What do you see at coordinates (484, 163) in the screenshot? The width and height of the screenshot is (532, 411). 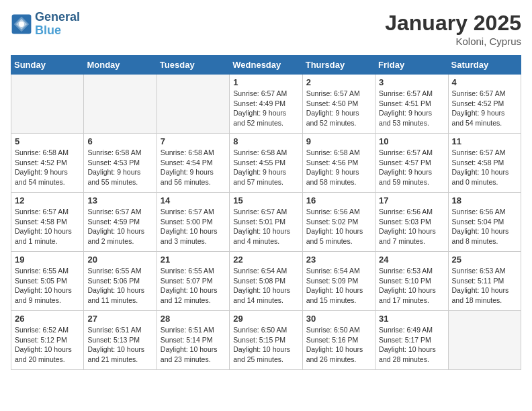 I see `day-cell: 11Sunrise: 6:57 AM Sunset: 4:58 PM Dayli…` at bounding box center [484, 163].